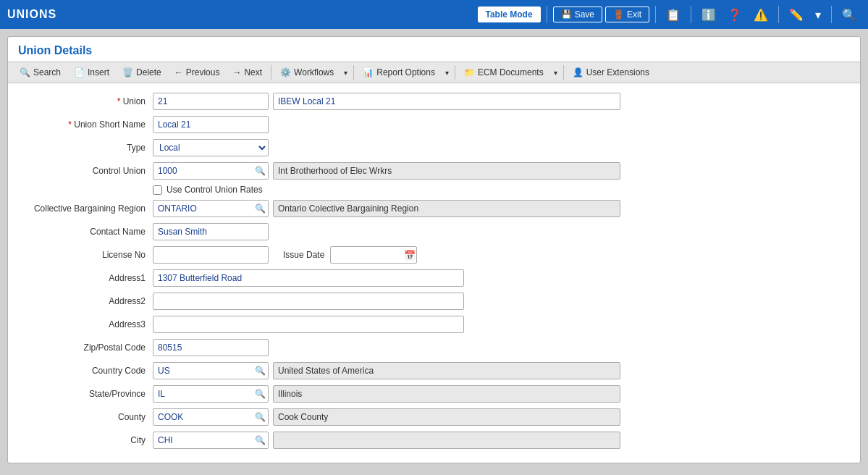 Image resolution: width=868 pixels, height=475 pixels. I want to click on issue-date-group: Issue Date 📅, so click(350, 255).